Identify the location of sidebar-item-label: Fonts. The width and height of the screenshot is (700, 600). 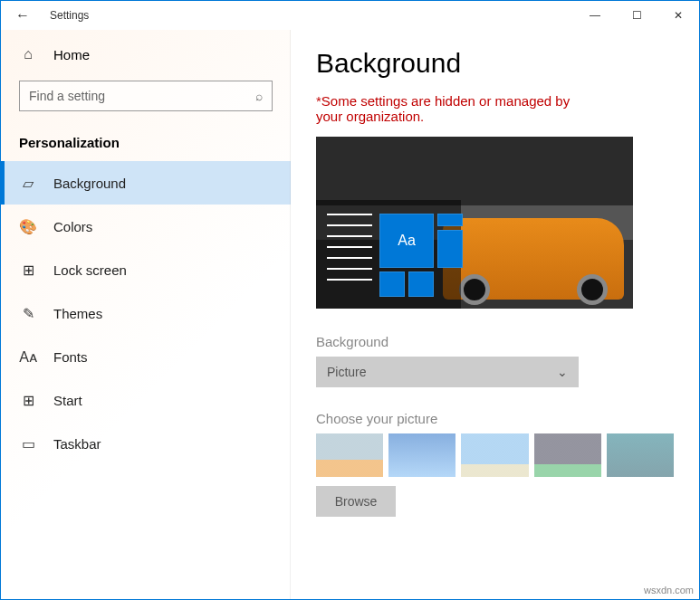
(71, 357).